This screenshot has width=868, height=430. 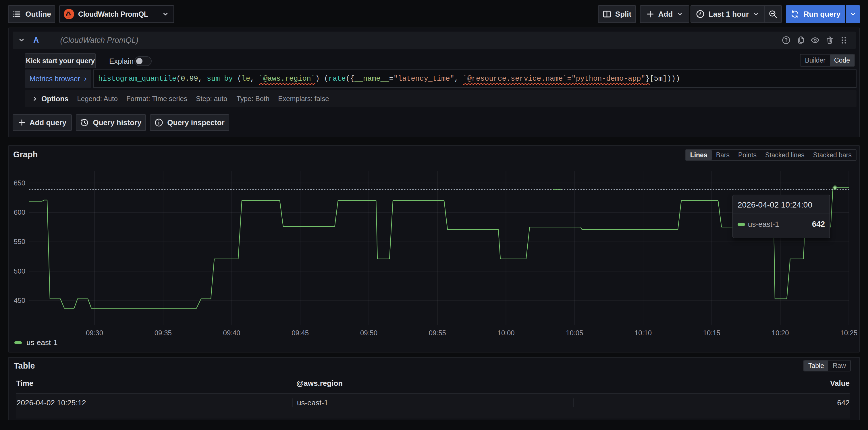 I want to click on svg-text: 09:35, so click(x=163, y=333).